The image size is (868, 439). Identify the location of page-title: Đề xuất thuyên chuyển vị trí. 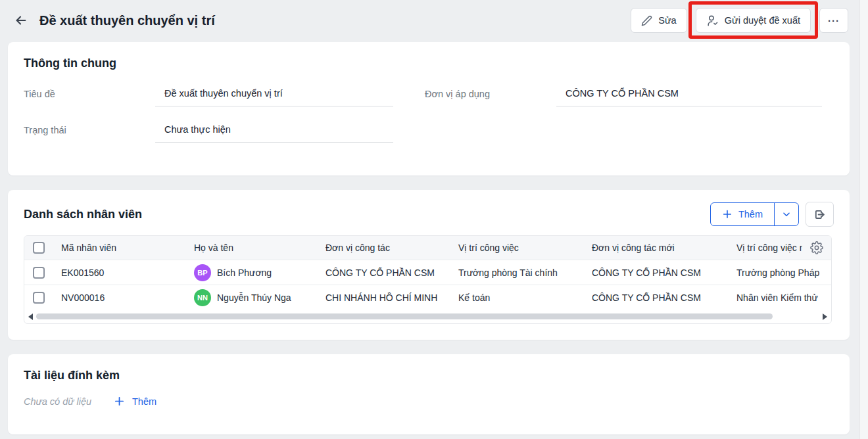
(128, 21).